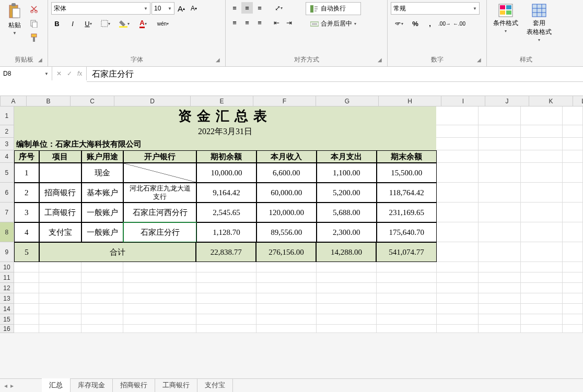 The image size is (583, 392). What do you see at coordinates (459, 23) in the screenshot?
I see `decrease-decimal-button: ←.00` at bounding box center [459, 23].